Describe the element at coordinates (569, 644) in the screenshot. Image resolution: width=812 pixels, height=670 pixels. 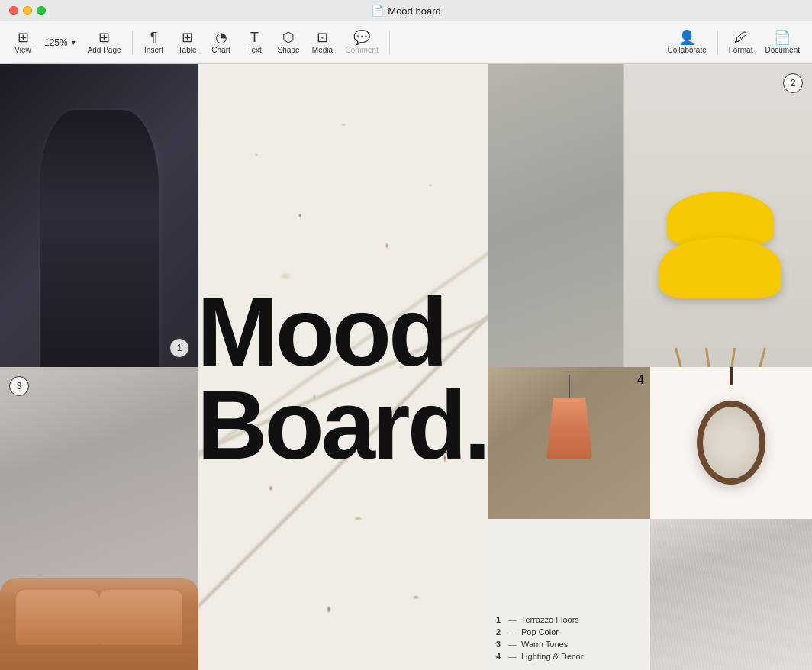
I see `legend-item-3: 3 — Warm Tones` at that location.